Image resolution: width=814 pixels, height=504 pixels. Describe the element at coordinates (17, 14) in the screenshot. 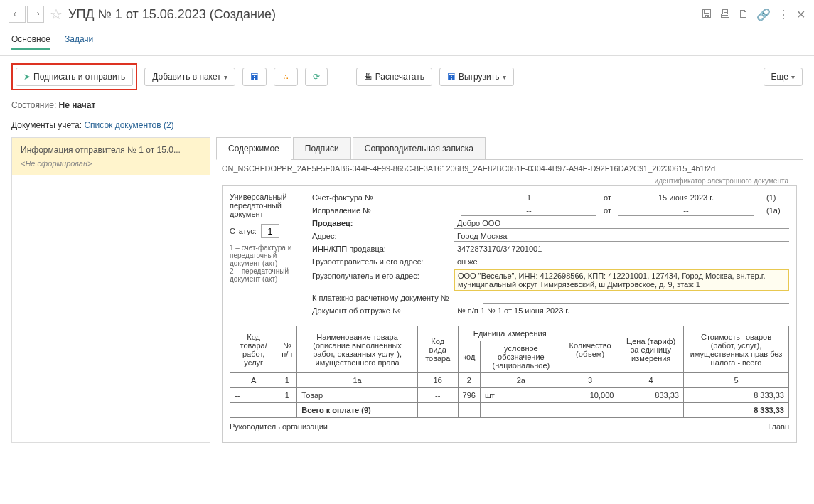

I see `nav-back-button: 🡐` at that location.